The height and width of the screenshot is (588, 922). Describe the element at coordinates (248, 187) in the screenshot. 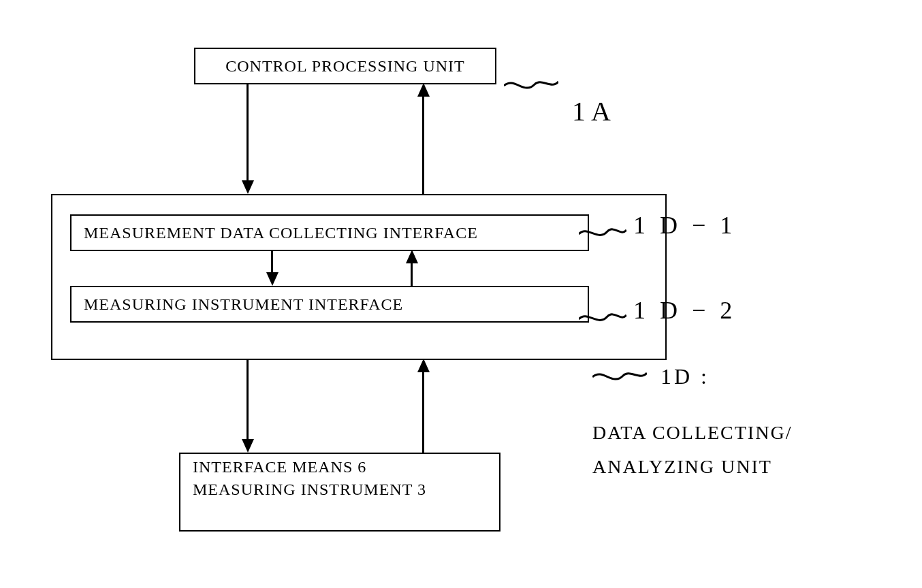

I see `arrow-top-to-mid-down-head` at that location.